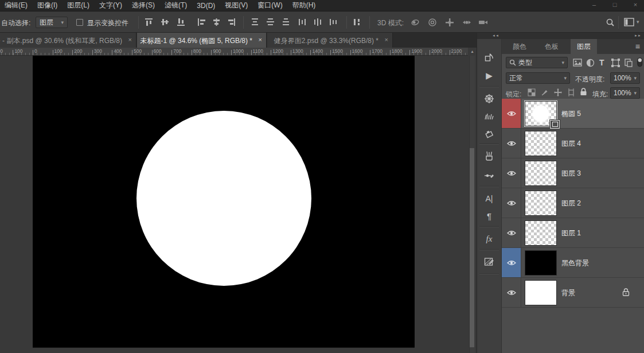  Describe the element at coordinates (638, 46) in the screenshot. I see `panel-menu-icon: ≡` at that location.